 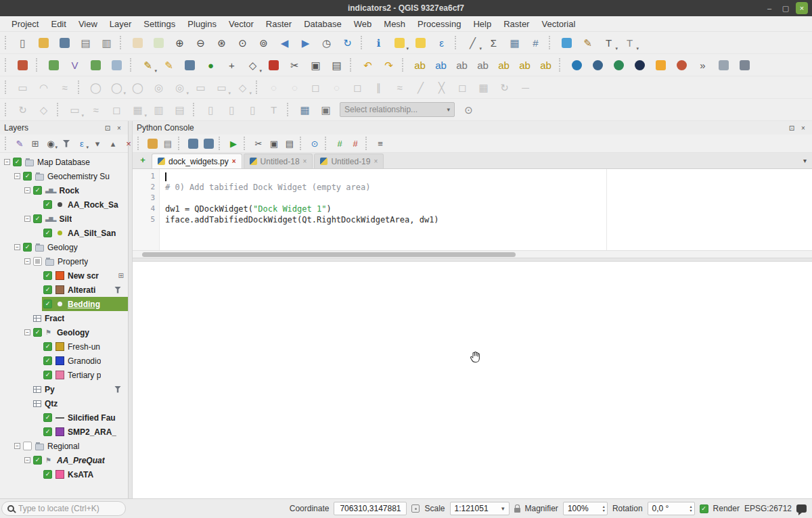 What do you see at coordinates (340, 143) in the screenshot?
I see `comment-code-icon: #` at bounding box center [340, 143].